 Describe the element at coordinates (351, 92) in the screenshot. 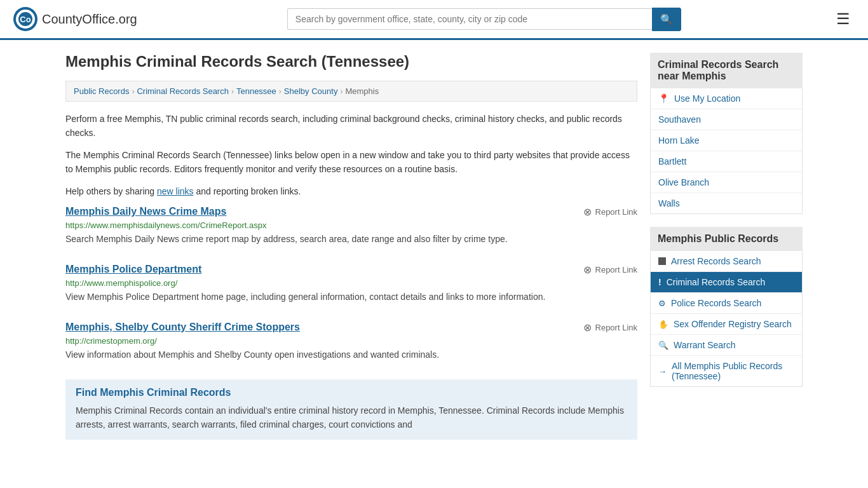

I see `breadcrumb: Public Records › Criminal Records Search…` at that location.